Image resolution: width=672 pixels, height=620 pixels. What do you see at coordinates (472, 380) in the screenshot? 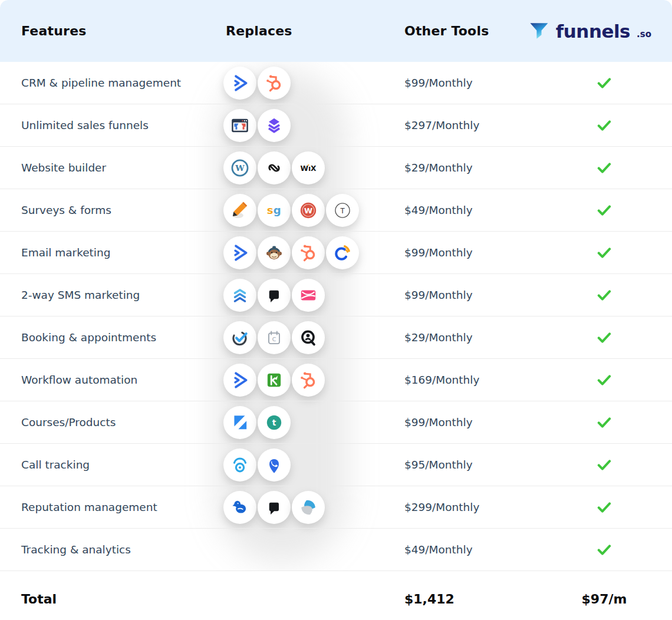
I see `price-label: $169/Monthly` at bounding box center [472, 380].